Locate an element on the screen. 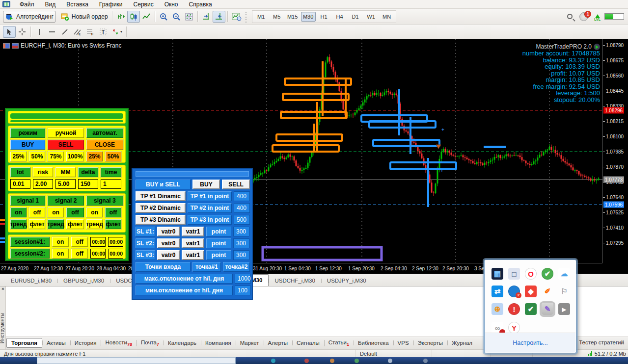  display-settings-icon: □ is located at coordinates (514, 274).